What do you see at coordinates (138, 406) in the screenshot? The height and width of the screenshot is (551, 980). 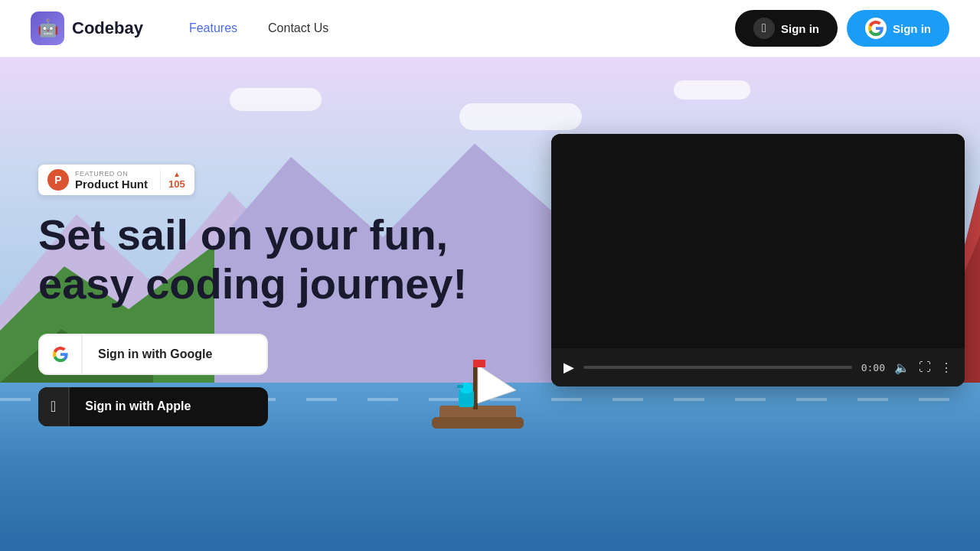 I see `signin-apple-label: Sign in with Apple` at bounding box center [138, 406].